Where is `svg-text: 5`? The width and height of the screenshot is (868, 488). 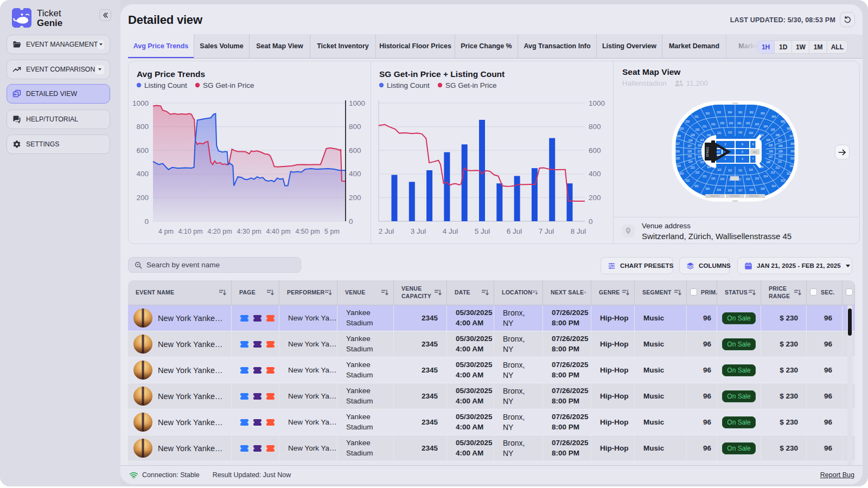
svg-text: 5 is located at coordinates (742, 152).